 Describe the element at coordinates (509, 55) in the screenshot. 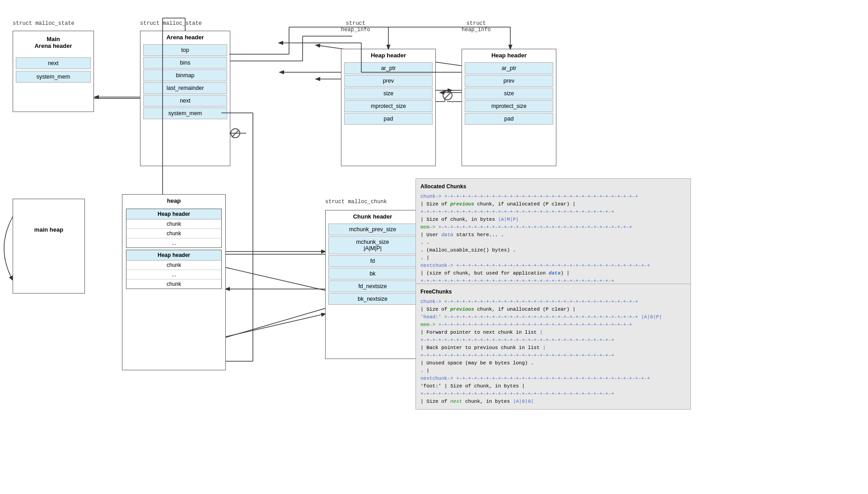

I see `heap-header-2-title: Heap header` at that location.